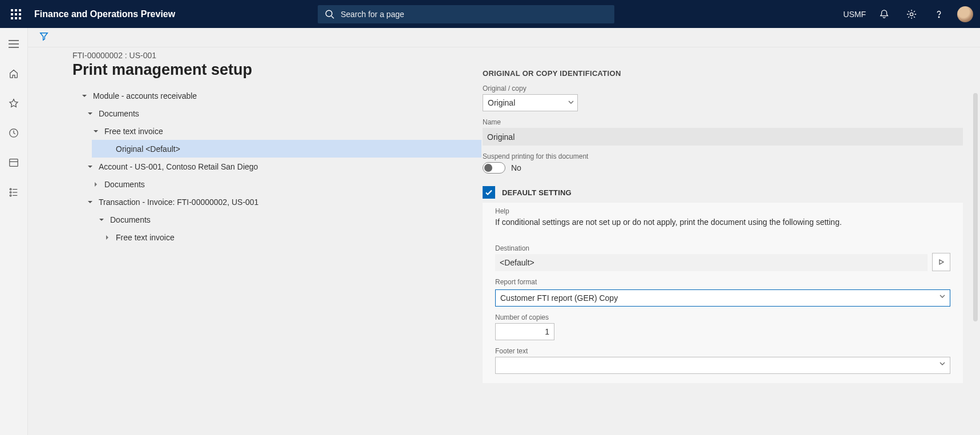 The height and width of the screenshot is (435, 980). Describe the element at coordinates (277, 70) in the screenshot. I see `page-title: Print management setup` at that location.